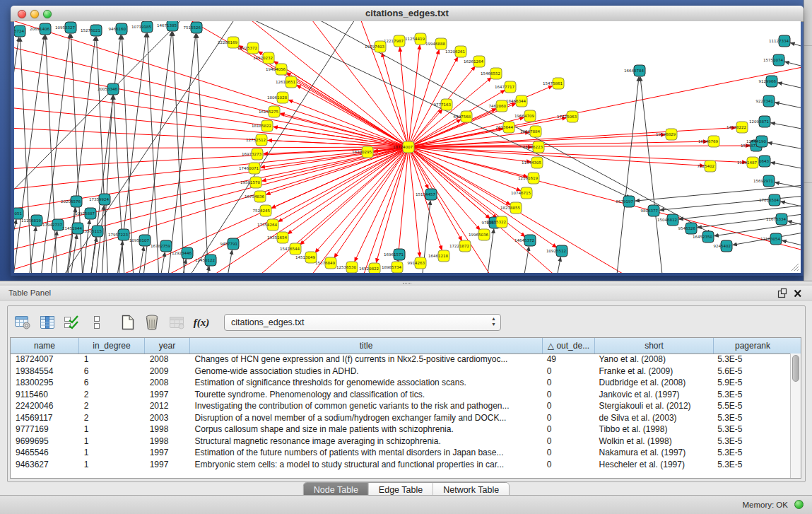  What do you see at coordinates (400, 465) in the screenshot?
I see `table-row: 946362711997Embryonic stem cells: a mode…` at bounding box center [400, 465].